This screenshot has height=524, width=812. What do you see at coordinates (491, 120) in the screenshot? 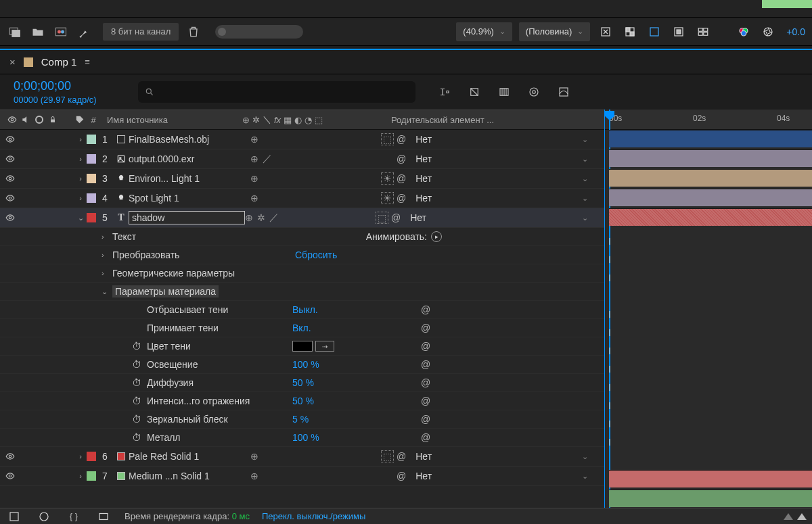
I see `parent-header: Родительский элемент ...` at bounding box center [491, 120].